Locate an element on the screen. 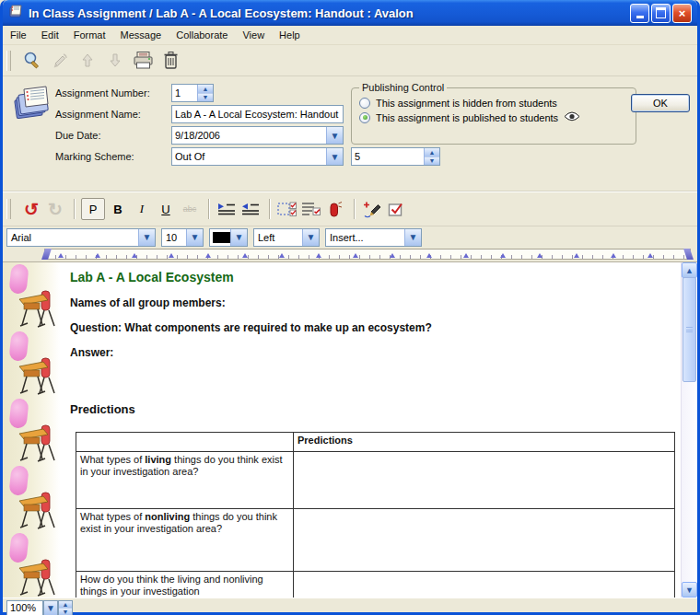 The image size is (700, 615). undo-icon: ↺ is located at coordinates (31, 209).